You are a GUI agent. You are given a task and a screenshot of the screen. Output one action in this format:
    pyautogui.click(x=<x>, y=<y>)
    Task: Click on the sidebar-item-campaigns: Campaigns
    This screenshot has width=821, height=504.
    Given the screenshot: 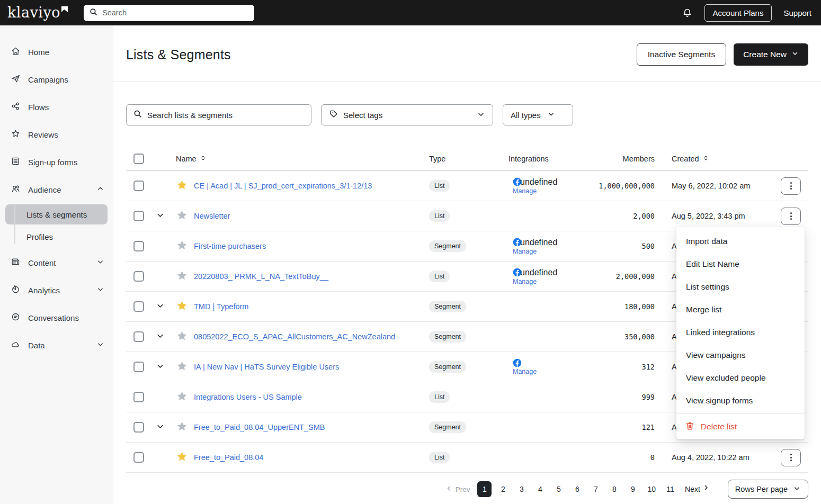 What is the action you would take?
    pyautogui.click(x=56, y=79)
    